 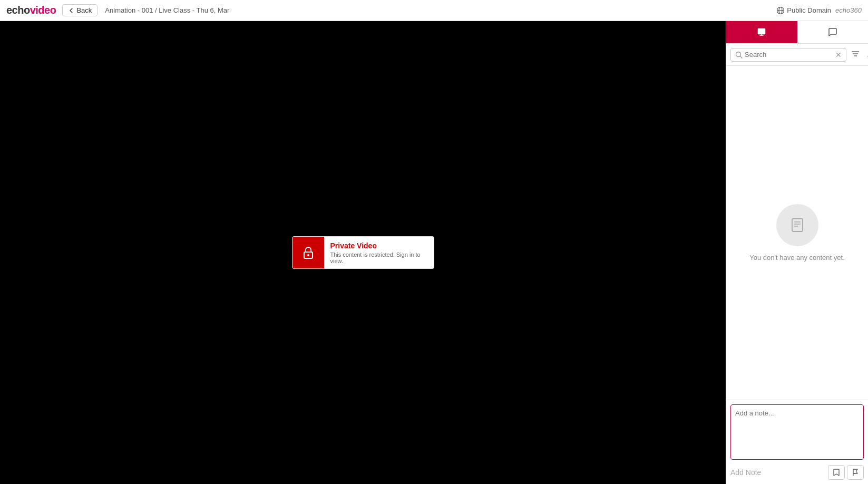 What do you see at coordinates (797, 33) in the screenshot?
I see `panel-tabs` at bounding box center [797, 33].